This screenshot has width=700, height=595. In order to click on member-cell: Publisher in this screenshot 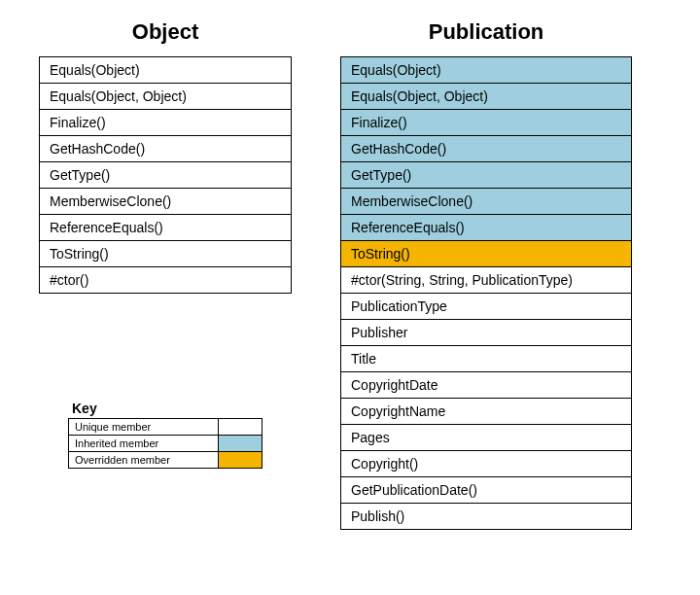, I will do `click(486, 332)`.